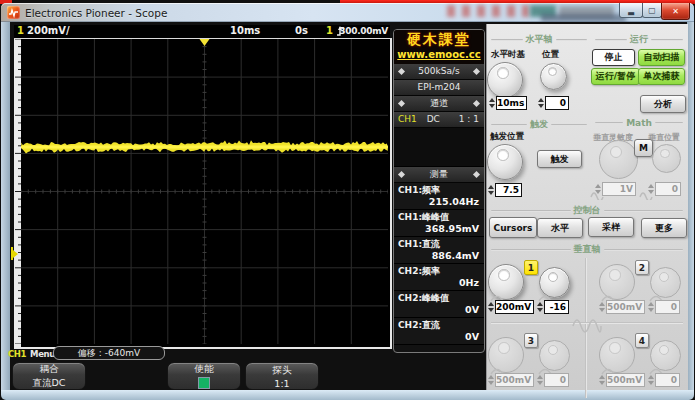 Image resolution: width=695 pixels, height=400 pixels. I want to click on ground-marker-arrow, so click(16, 254).